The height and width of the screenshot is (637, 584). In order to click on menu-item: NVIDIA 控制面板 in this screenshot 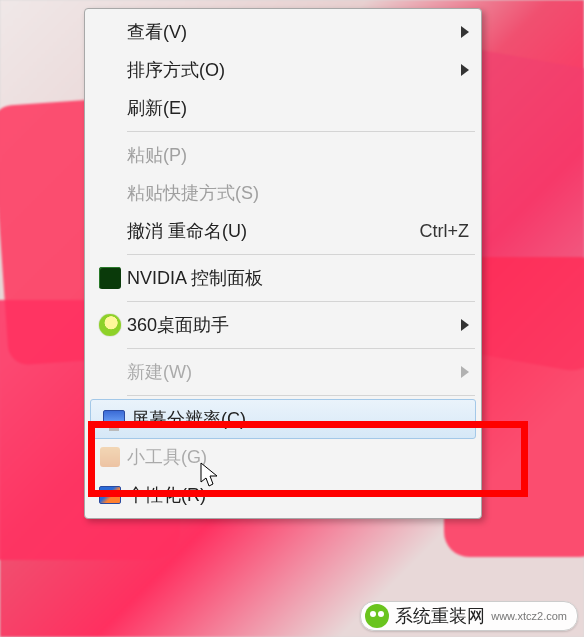, I will do `click(283, 278)`.